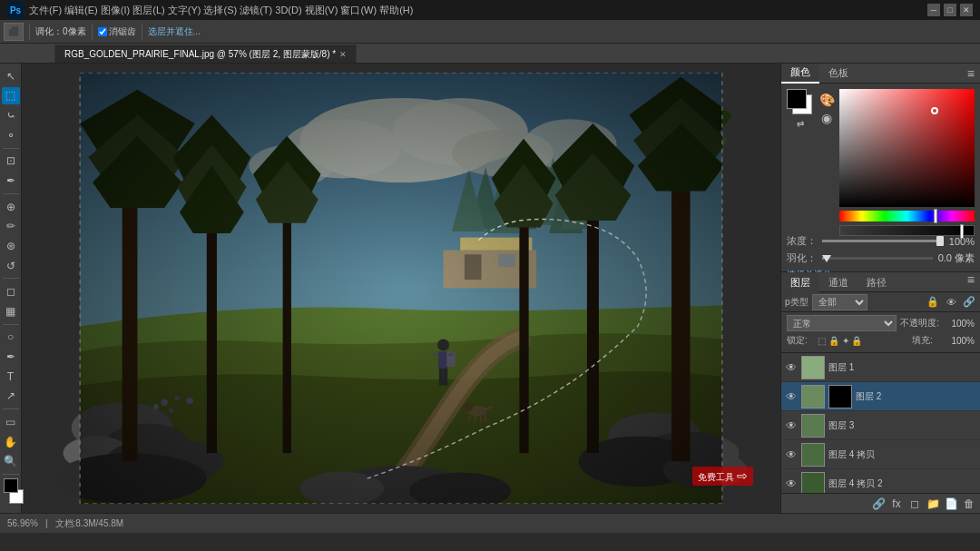 The image size is (980, 551). What do you see at coordinates (897, 504) in the screenshot?
I see `add-style-btn: fx` at bounding box center [897, 504].